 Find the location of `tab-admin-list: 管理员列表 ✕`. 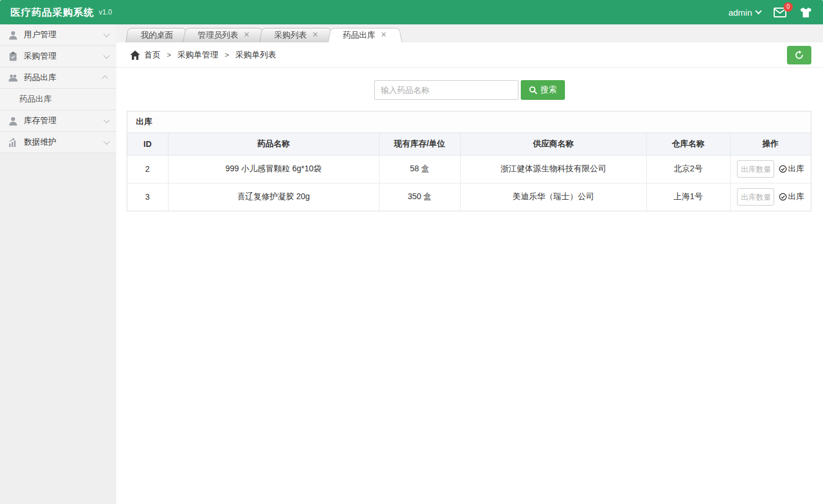

tab-admin-list: 管理员列表 ✕ is located at coordinates (224, 35).